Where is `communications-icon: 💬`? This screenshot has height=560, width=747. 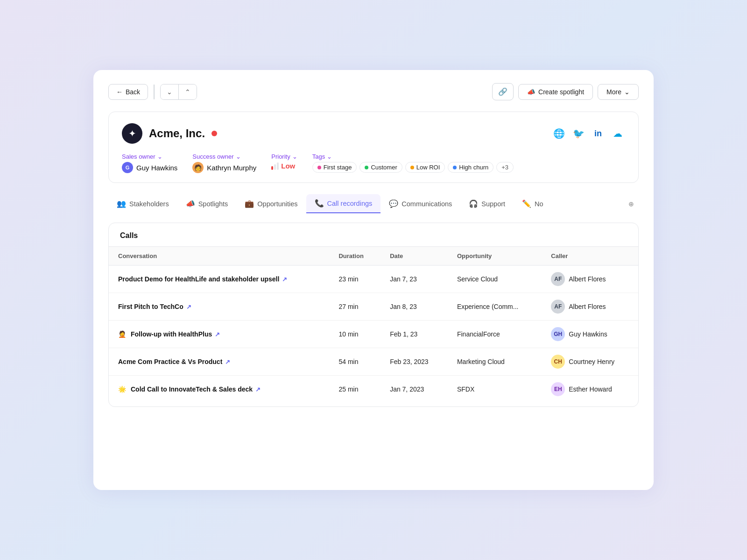
communications-icon: 💬 is located at coordinates (394, 203).